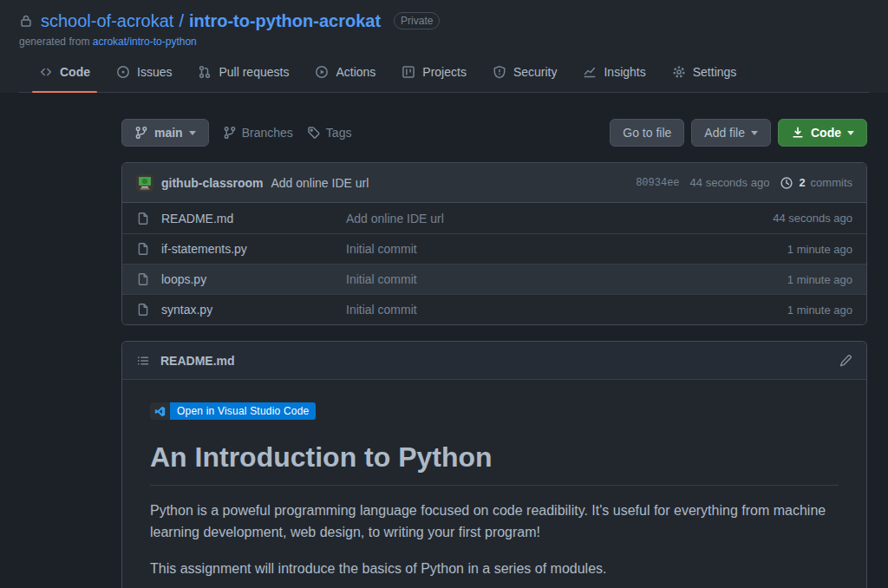 The height and width of the screenshot is (588, 888). I want to click on code-button-label: Code, so click(826, 133).